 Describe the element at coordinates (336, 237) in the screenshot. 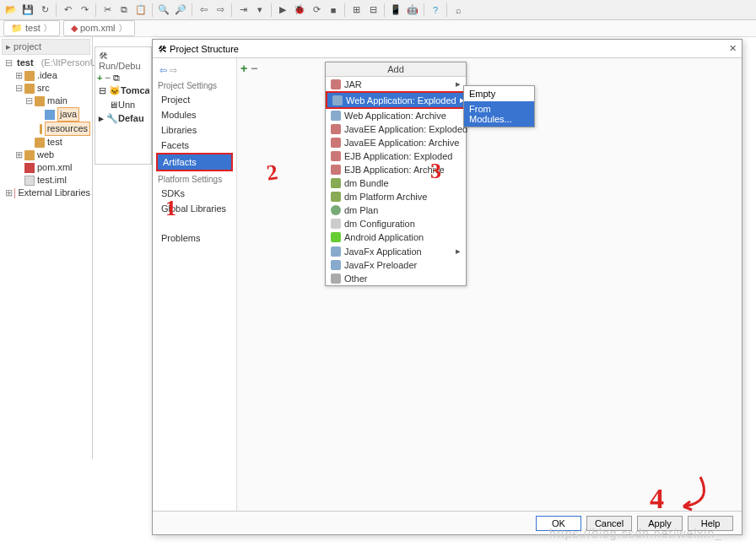

I see `android-icon` at that location.